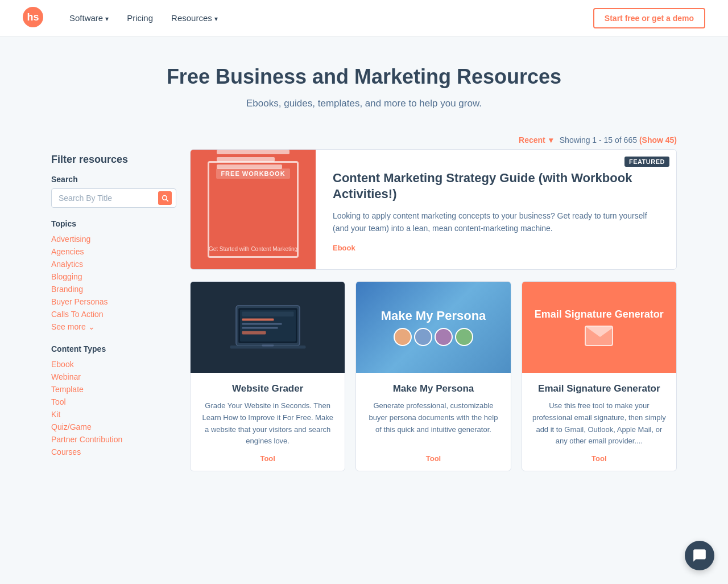 The height and width of the screenshot is (584, 728). Describe the element at coordinates (433, 327) in the screenshot. I see `persona-image: Make My Persona` at that location.